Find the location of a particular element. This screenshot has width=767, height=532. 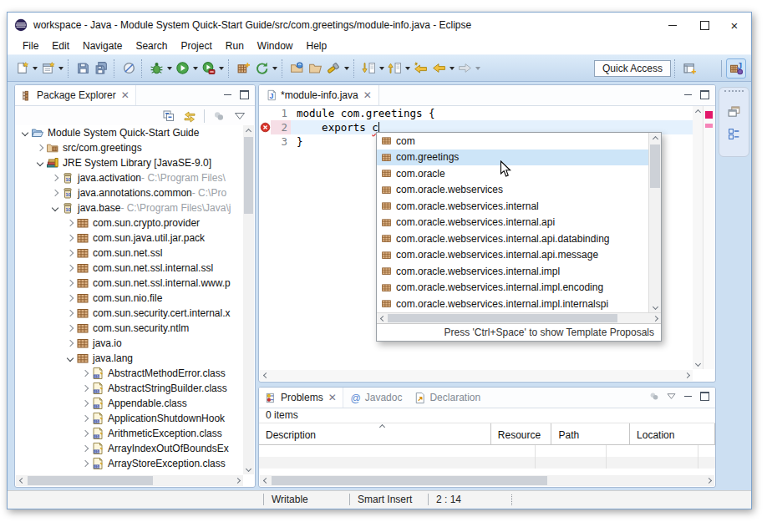

search-dropdown is located at coordinates (346, 68).